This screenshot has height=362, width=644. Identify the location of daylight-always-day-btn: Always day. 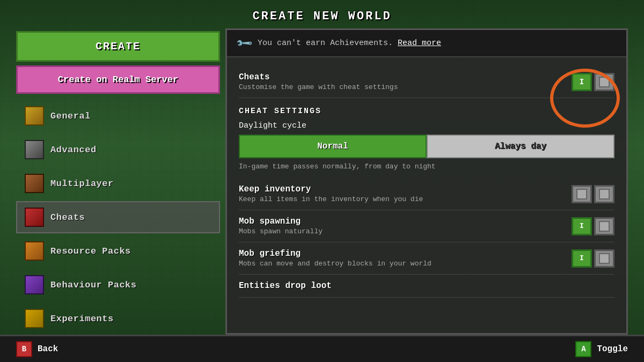
(521, 146).